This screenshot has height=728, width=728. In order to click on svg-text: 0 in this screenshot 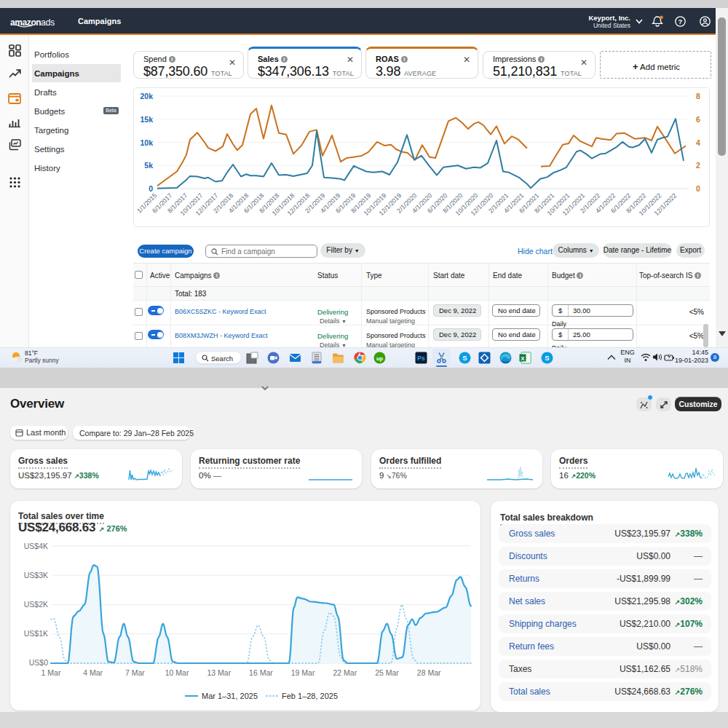, I will do `click(698, 189)`.